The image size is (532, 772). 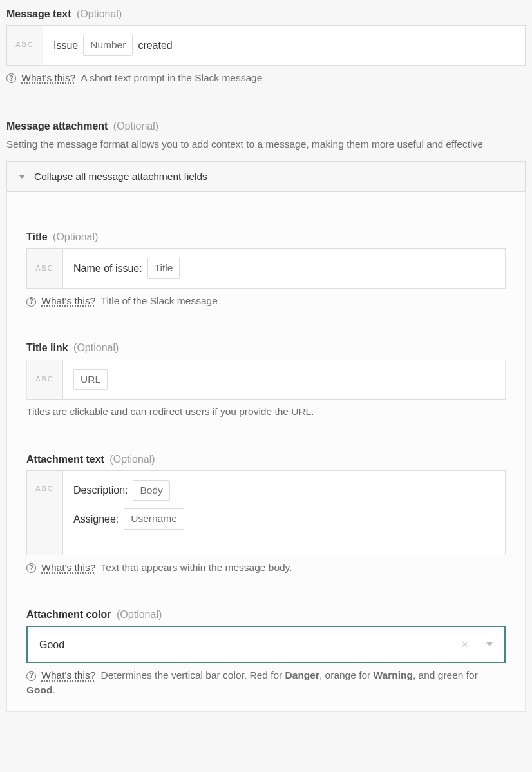 I want to click on message-attachment-desc: Setting the message format allows you to…, so click(x=266, y=144).